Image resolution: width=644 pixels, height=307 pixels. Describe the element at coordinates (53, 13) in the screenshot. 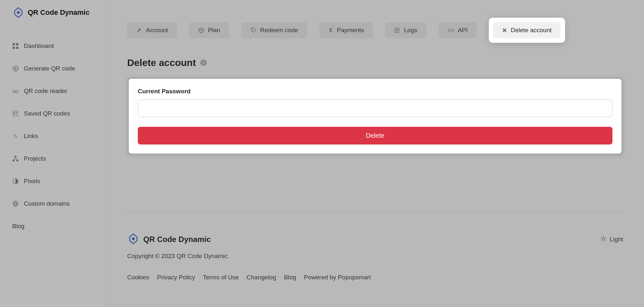

I see `logo: QR Code Dynamic` at that location.